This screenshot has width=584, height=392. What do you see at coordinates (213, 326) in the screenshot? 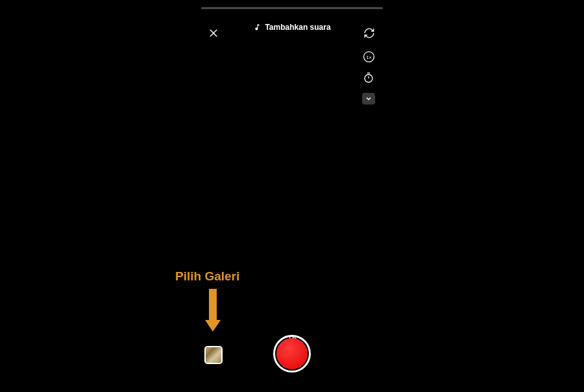
I see `arrow-head-icon` at bounding box center [213, 326].